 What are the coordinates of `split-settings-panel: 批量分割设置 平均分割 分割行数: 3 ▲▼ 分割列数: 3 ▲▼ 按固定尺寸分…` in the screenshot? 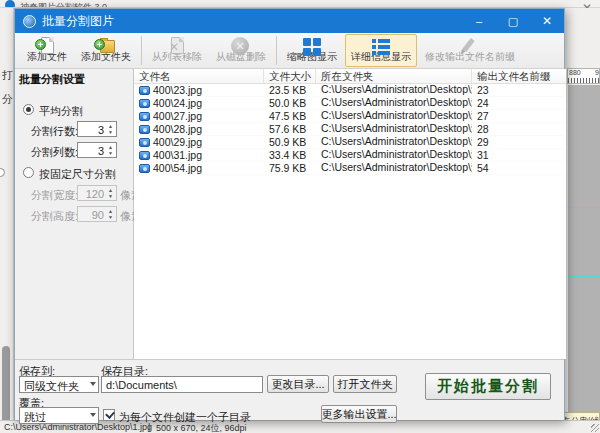 It's located at (74, 214).